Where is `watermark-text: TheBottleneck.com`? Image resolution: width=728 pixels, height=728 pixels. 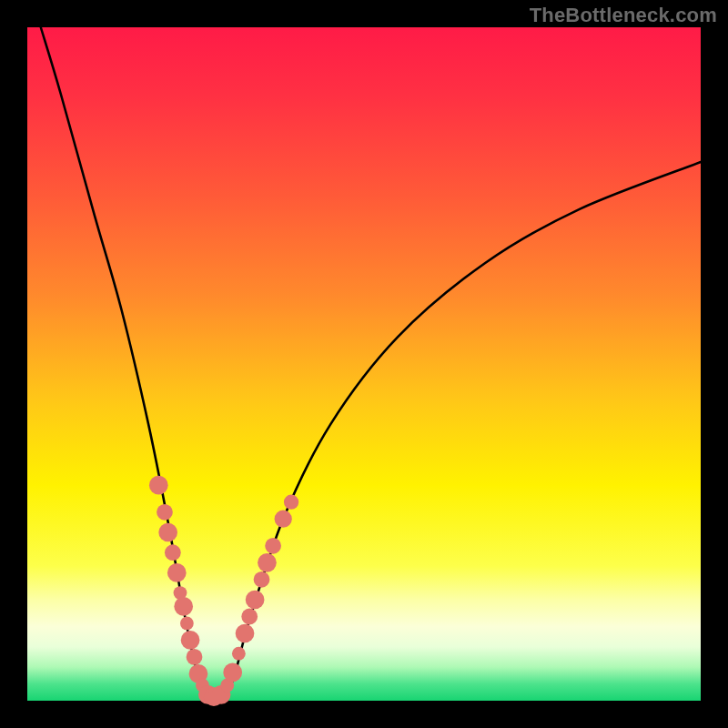 watermark-text: TheBottleneck.com is located at coordinates (623, 15).